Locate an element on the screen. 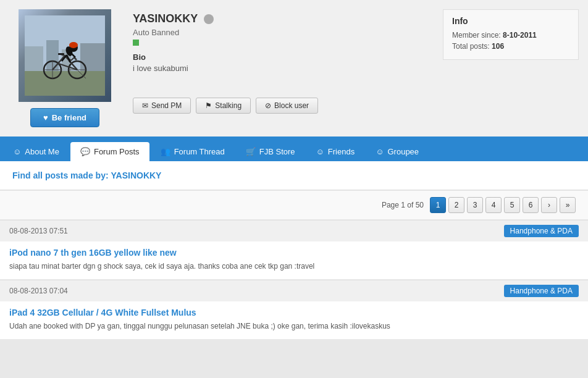 This screenshot has width=588, height=378. offline-icon is located at coordinates (209, 19).